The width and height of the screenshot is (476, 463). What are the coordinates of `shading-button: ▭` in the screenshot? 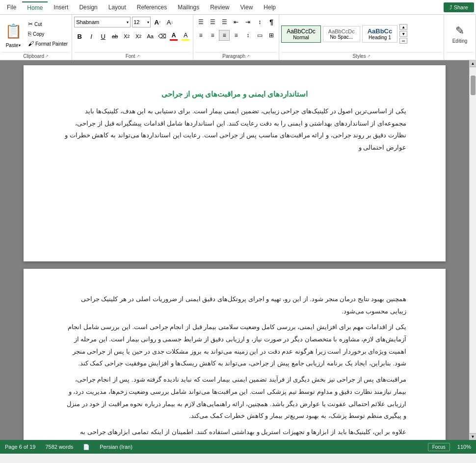 It's located at (260, 35).